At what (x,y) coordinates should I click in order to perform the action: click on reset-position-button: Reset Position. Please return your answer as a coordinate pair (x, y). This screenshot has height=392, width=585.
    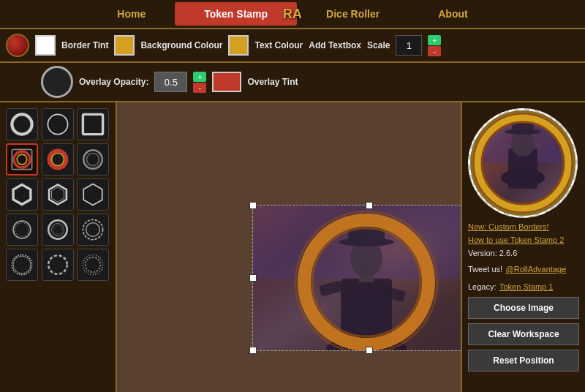
    Looking at the image, I should click on (524, 361).